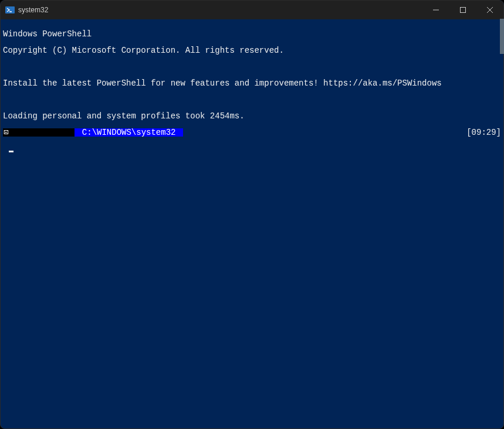 This screenshot has width=504, height=429. I want to click on maximize-button, so click(463, 10).